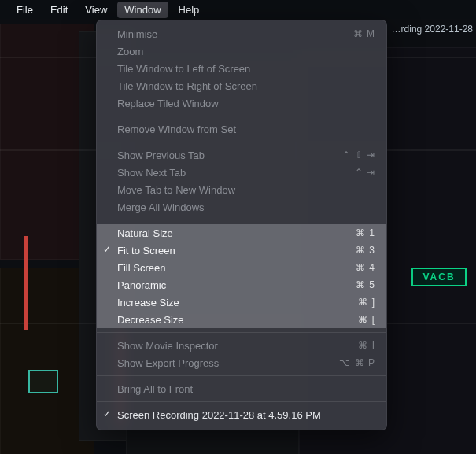 Image resolution: width=476 pixels, height=454 pixels. I want to click on menu-item-label: Natural Size, so click(236, 233).